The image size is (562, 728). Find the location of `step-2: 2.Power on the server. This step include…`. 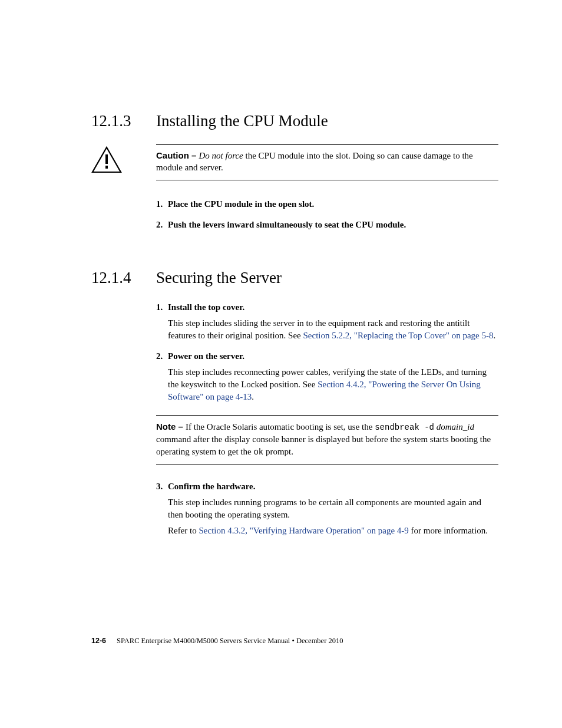

step-2: 2.Power on the server. This step include… is located at coordinates (328, 377).